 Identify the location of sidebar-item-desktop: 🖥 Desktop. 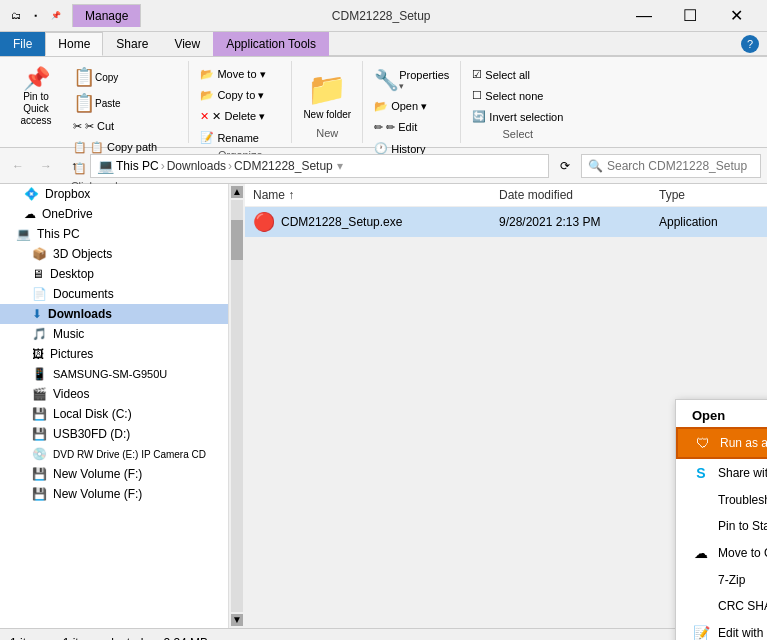
(114, 274).